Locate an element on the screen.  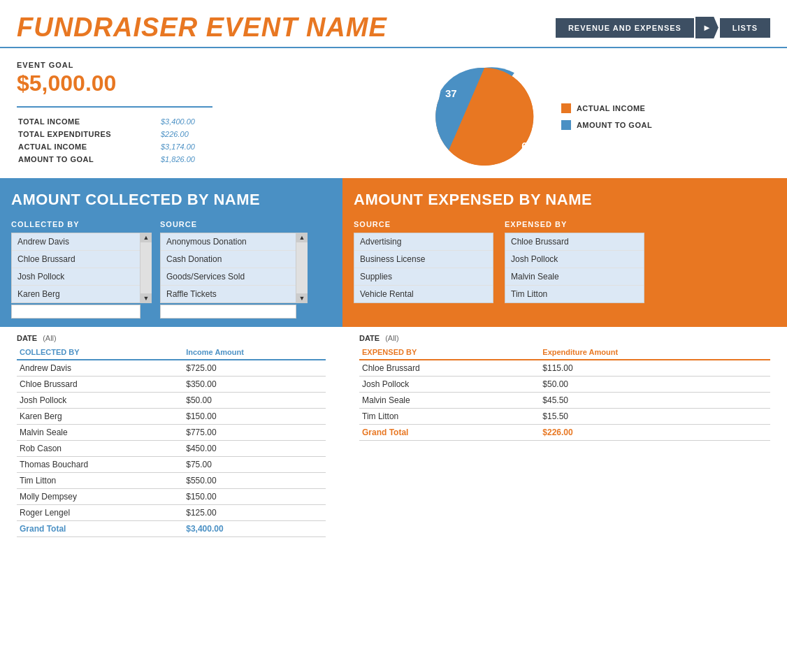
tab-revenue-expenses: REVENUE AND EXPENSES is located at coordinates (625, 28).